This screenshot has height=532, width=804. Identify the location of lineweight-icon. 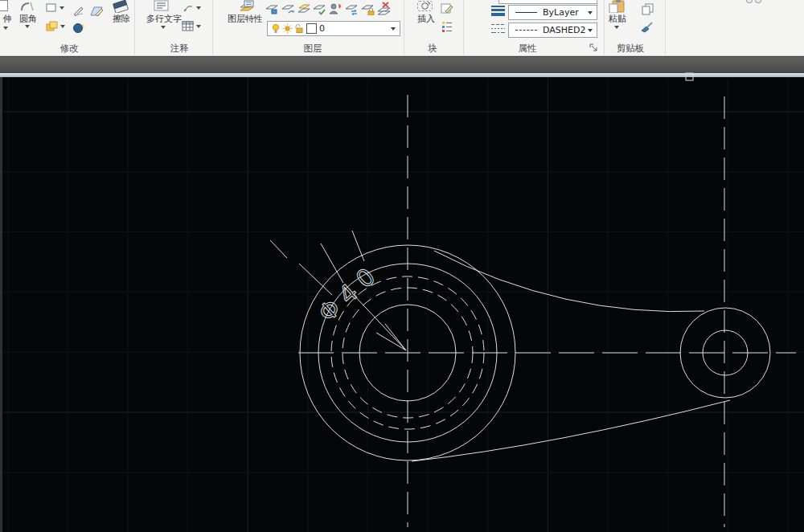
(498, 10).